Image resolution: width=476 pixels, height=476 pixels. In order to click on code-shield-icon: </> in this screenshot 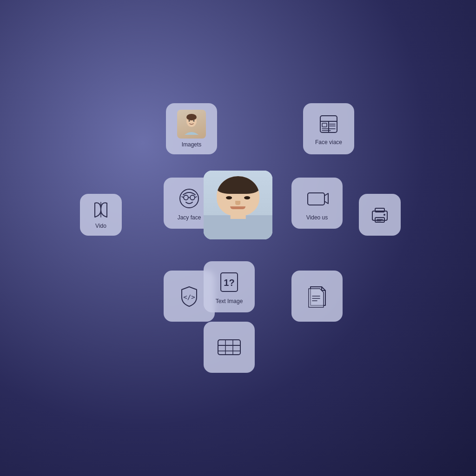, I will do `click(189, 296)`.